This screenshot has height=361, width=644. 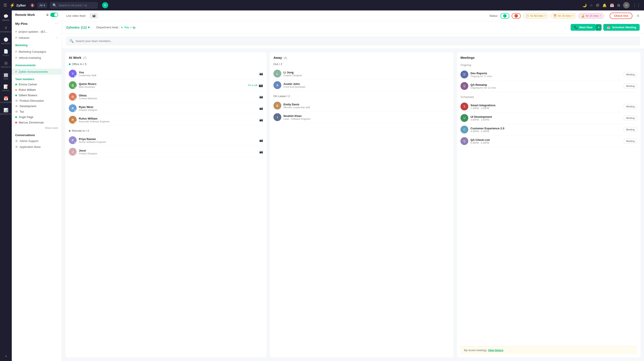 I want to click on user-avatar-top: U, so click(x=626, y=5).